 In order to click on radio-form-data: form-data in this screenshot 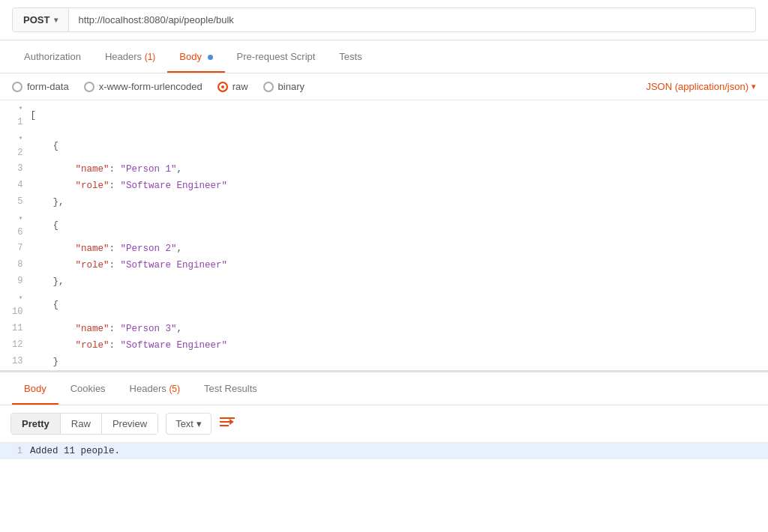, I will do `click(40, 87)`.